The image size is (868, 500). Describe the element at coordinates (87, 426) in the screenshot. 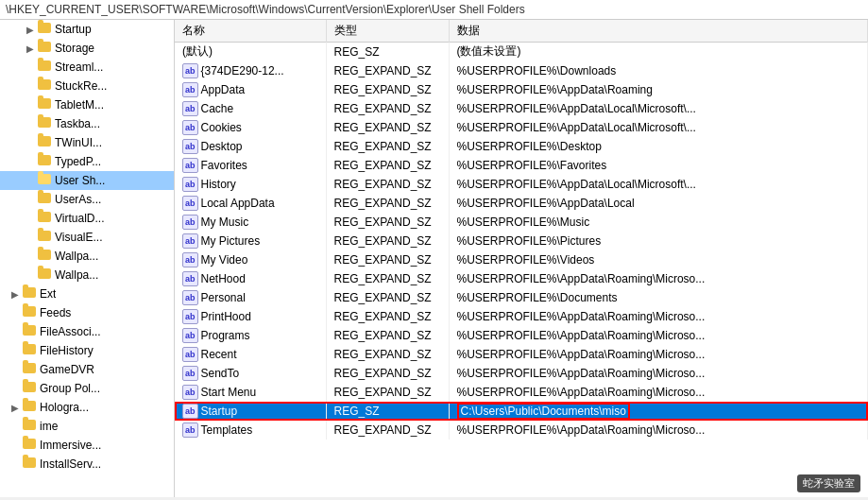

I see `tree-item-ime: ime` at that location.